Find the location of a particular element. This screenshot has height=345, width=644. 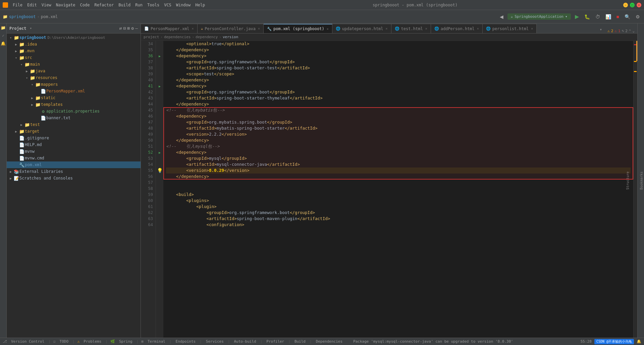

menu-vcs: VCS is located at coordinates (168, 5).